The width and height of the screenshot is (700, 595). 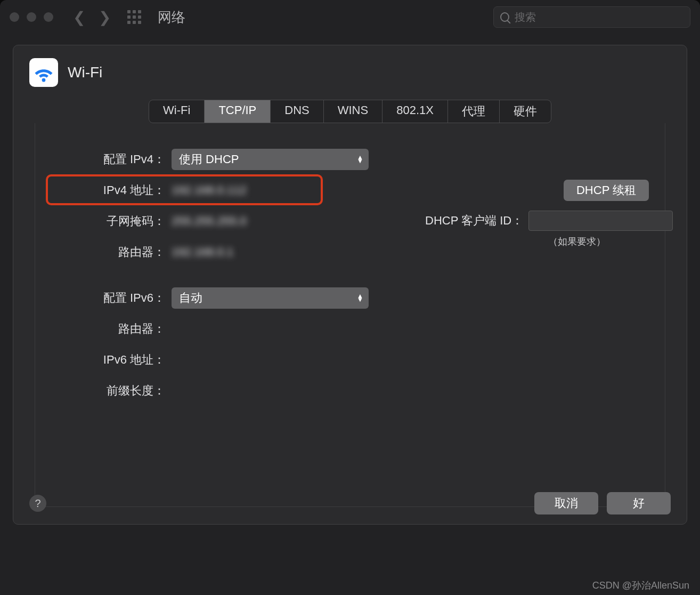 What do you see at coordinates (85, 73) in the screenshot?
I see `sheet-title: Wi-Fi` at bounding box center [85, 73].